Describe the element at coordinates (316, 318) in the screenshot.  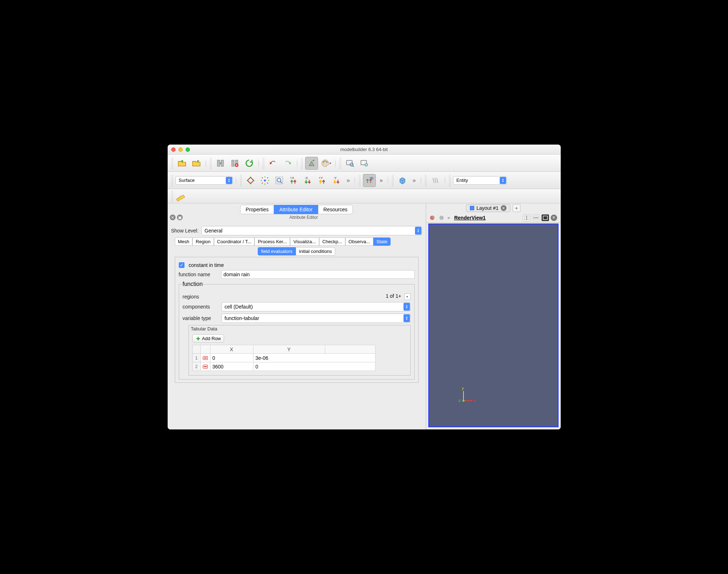
I see `variable-type-select: function-tabular` at that location.